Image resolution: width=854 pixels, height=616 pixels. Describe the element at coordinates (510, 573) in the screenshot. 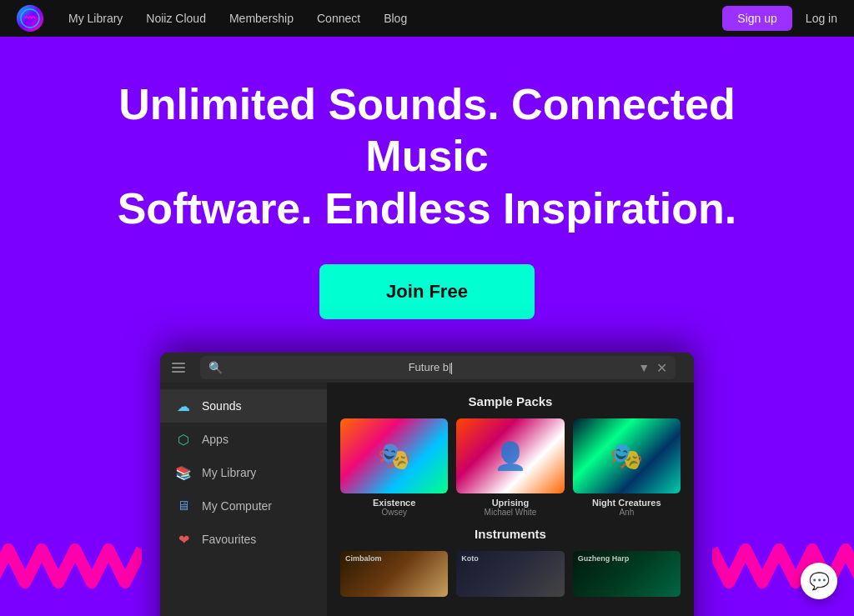

I see `instruments-row: Cimbalom Koto Guzheng Harp` at that location.